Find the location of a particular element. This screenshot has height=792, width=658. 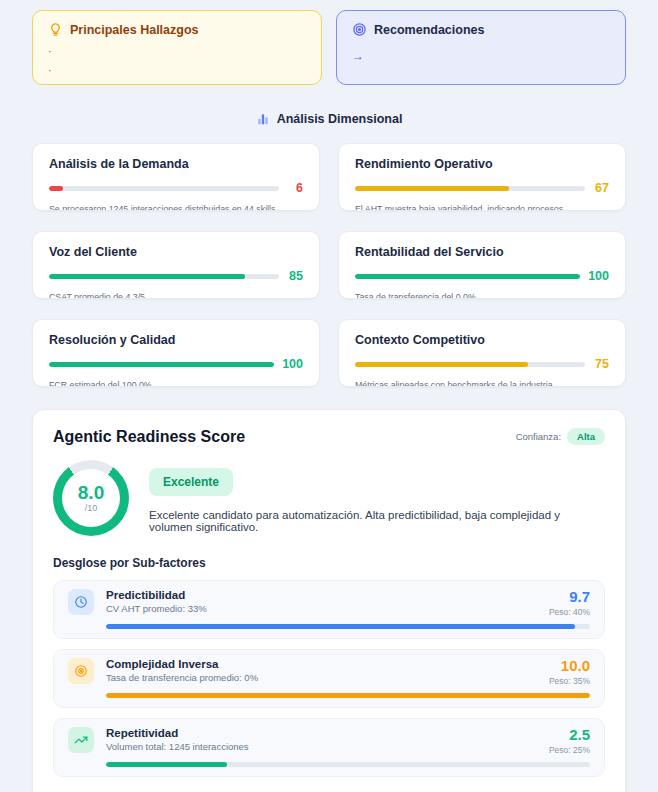

dimension-card: Voz del Cliente 85 CSAT promedio de 4.3/… is located at coordinates (176, 265).